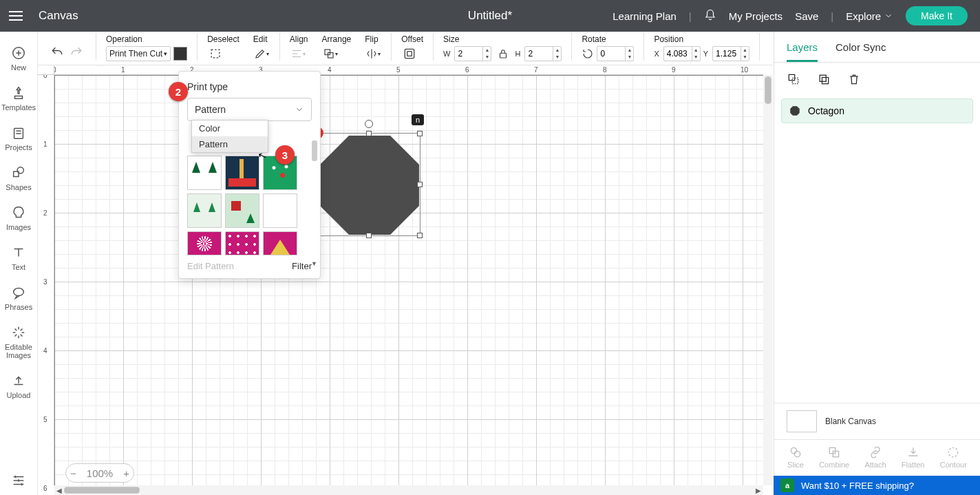  What do you see at coordinates (756, 17) in the screenshot?
I see `my-projects-link: My Projects` at bounding box center [756, 17].